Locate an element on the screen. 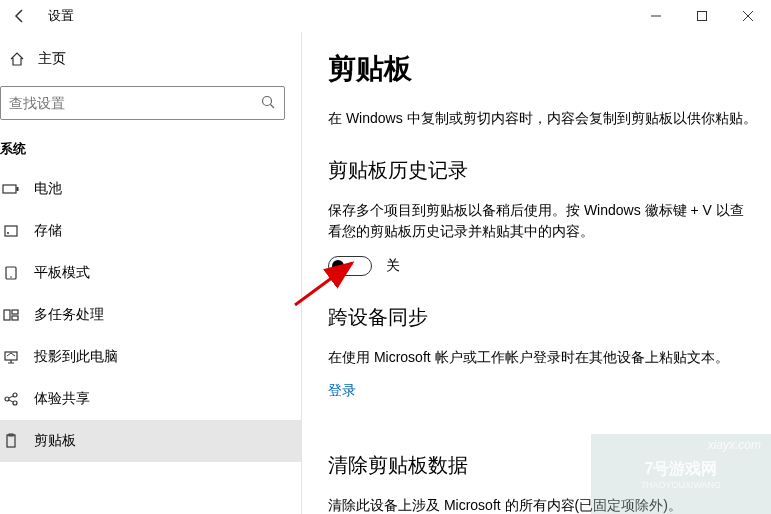  sidebar-item-multitask: 多任务处理 is located at coordinates (150, 315).